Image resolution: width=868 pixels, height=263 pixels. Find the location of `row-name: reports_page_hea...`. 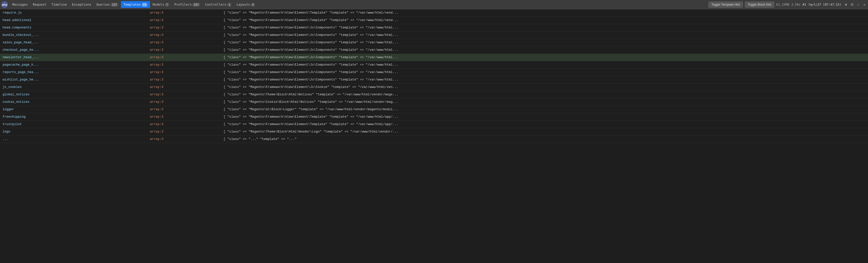

row-name: reports_page_hea... is located at coordinates (73, 72).